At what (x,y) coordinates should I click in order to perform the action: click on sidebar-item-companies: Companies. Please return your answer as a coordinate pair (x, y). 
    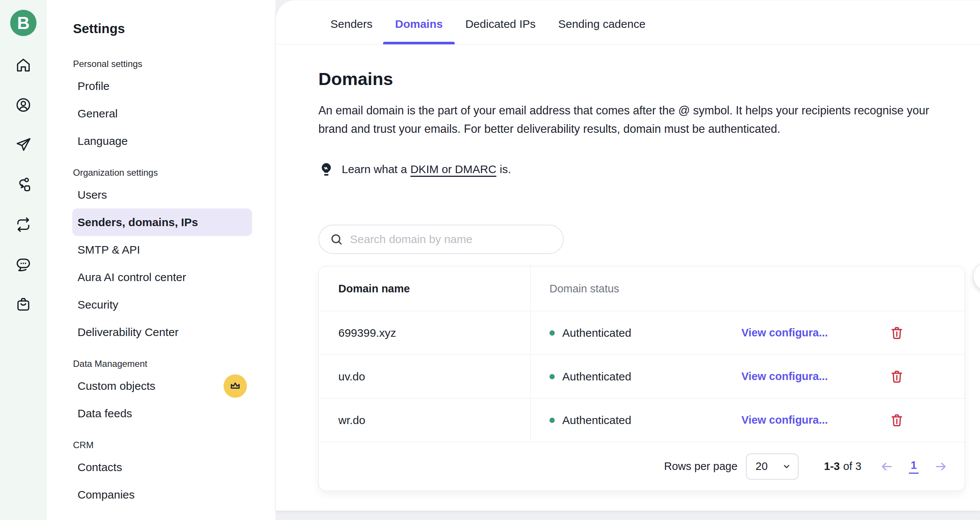
    Looking at the image, I should click on (162, 495).